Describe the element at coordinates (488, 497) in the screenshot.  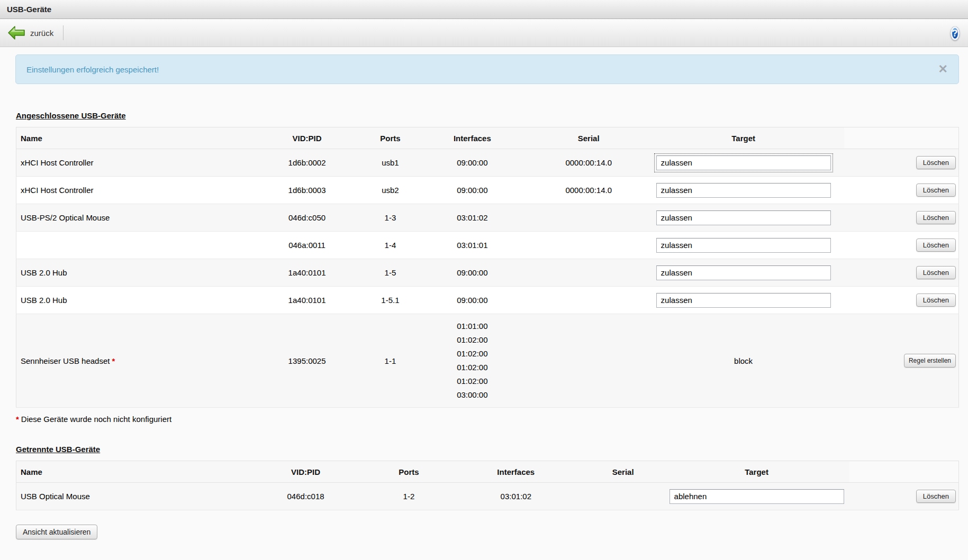
I see `table-row: USB Optical Mouse 046d:c018 1-2 03:01:02…` at that location.